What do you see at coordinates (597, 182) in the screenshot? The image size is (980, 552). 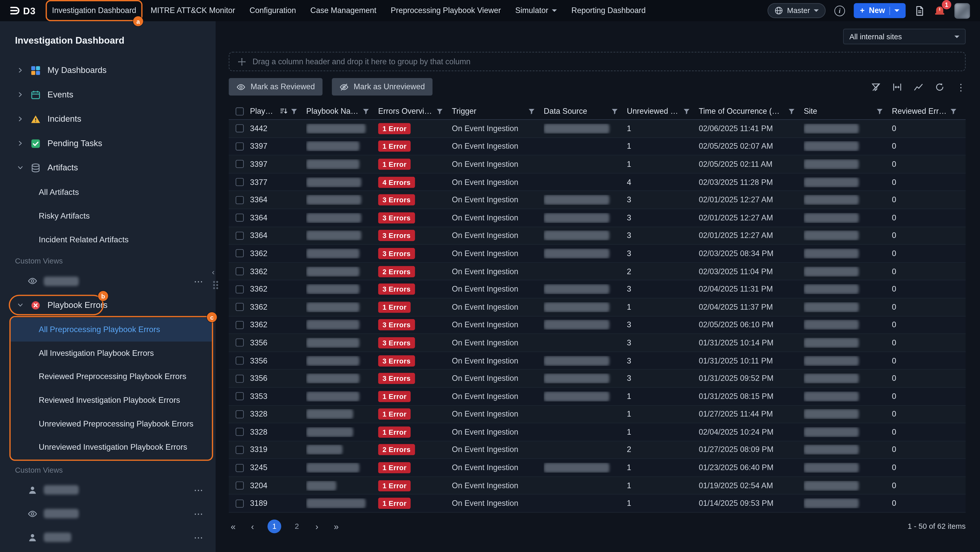 I see `table-row: 33774 ErrorsOn Event Ingestion402/03/202…` at bounding box center [597, 182].